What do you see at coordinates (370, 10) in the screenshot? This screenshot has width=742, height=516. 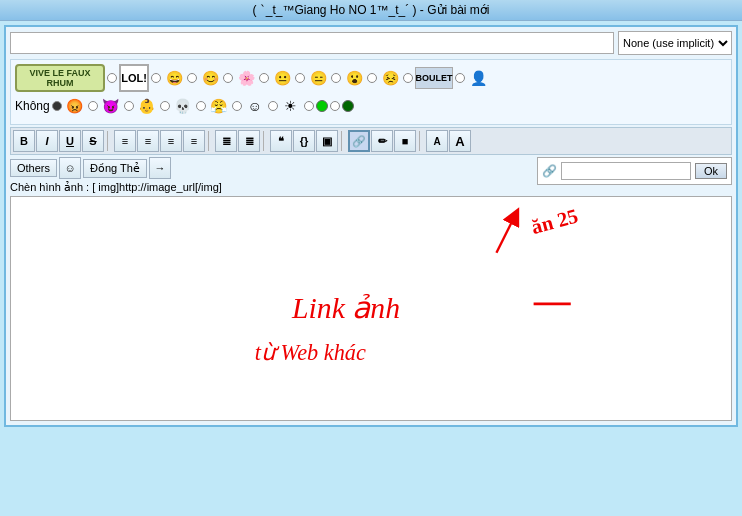 I see `title-text: ( ˋ_t_™Giang Ho NO 1™_t_´ ) - Gửi bài mớ…` at bounding box center [370, 10].